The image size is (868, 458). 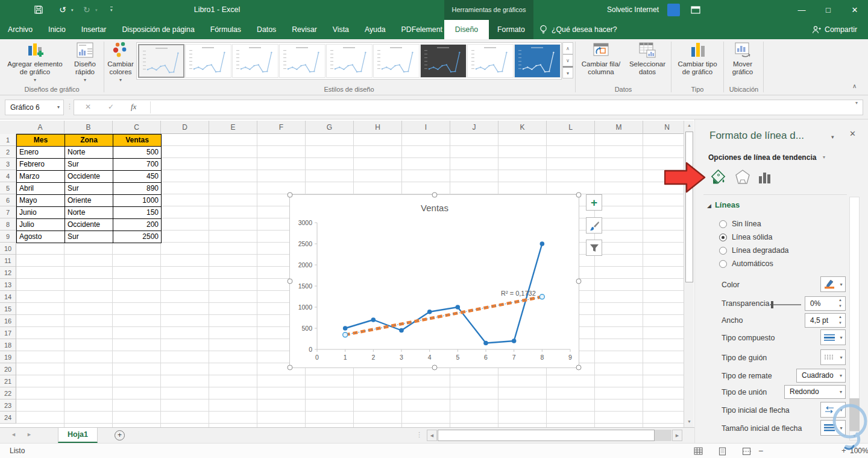 I want to click on splitter-dots-icon: ⋮, so click(x=420, y=434).